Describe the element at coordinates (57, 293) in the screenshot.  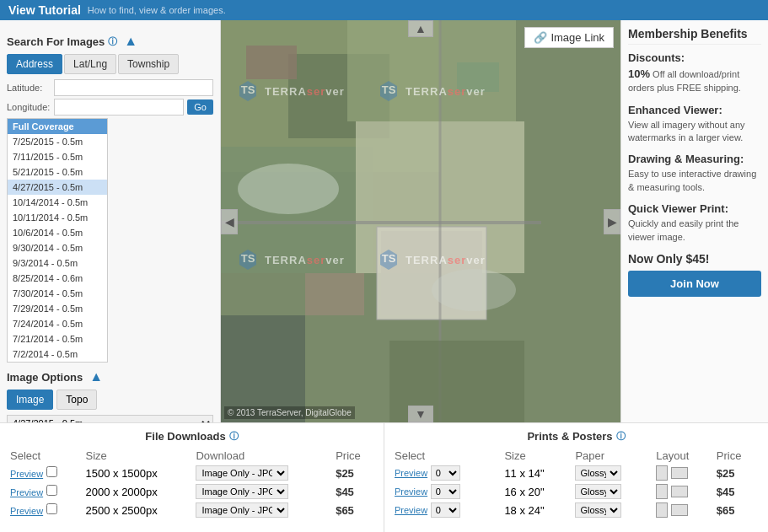
I see `date-item-10: 7/30/2014 - 0.5m` at that location.